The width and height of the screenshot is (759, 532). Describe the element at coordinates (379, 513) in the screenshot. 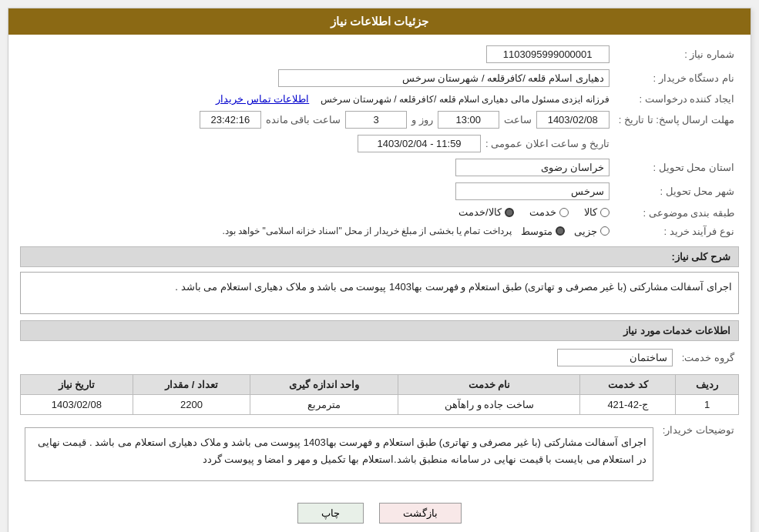

I see `footer-buttons: بازگشت چاپ` at that location.